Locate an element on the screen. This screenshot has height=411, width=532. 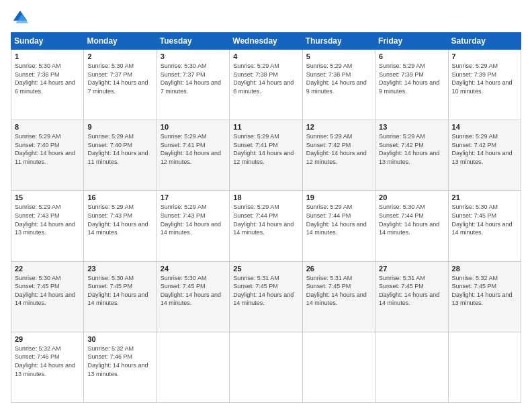
day-number: 17 is located at coordinates (193, 197).